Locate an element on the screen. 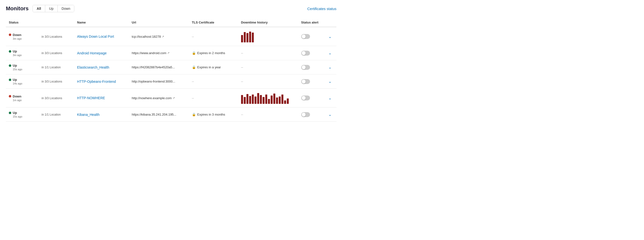 The width and height of the screenshot is (644, 240). monitor-name-link: HTTP-Opbeans-Frontend is located at coordinates (96, 82).